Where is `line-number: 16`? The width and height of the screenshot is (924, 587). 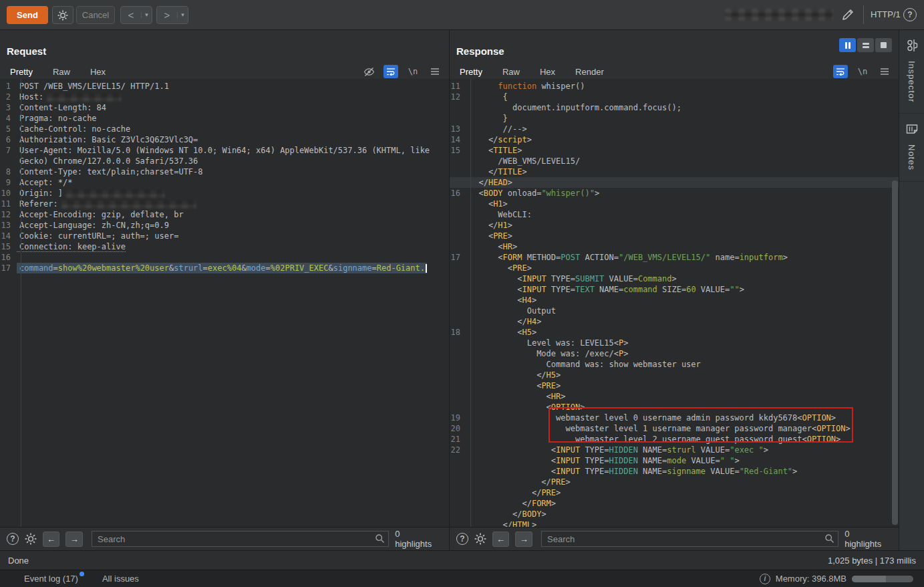
line-number: 16 is located at coordinates (8, 257).